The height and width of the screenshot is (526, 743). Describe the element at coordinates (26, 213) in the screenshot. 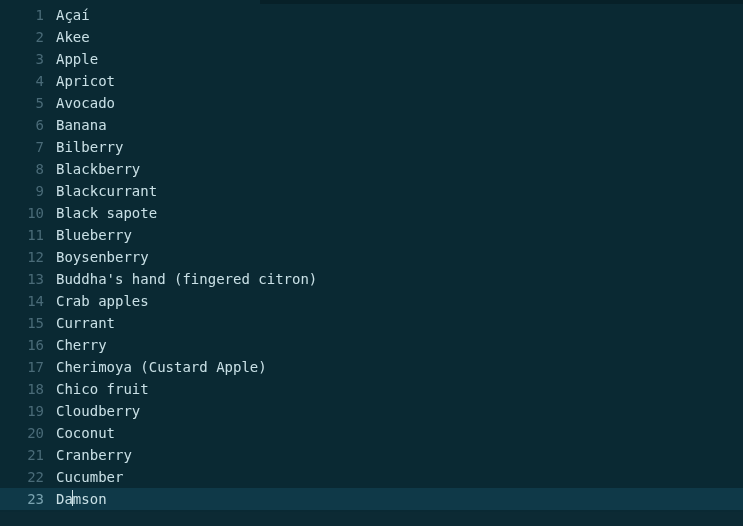

I see `line-number: 10` at that location.